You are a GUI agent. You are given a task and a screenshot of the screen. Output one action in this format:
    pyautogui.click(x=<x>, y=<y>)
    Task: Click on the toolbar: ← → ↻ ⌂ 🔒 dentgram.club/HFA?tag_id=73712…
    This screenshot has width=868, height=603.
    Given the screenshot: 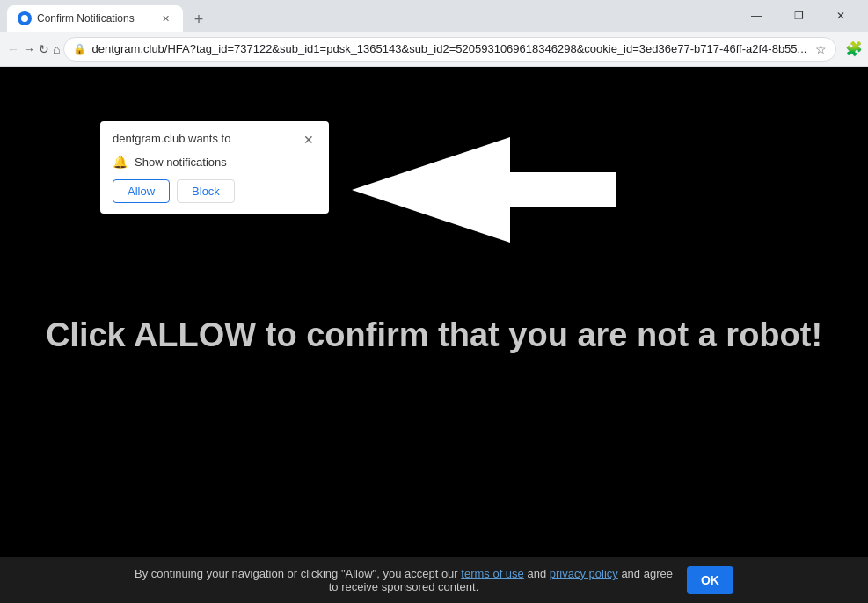 What is the action you would take?
    pyautogui.click(x=434, y=49)
    